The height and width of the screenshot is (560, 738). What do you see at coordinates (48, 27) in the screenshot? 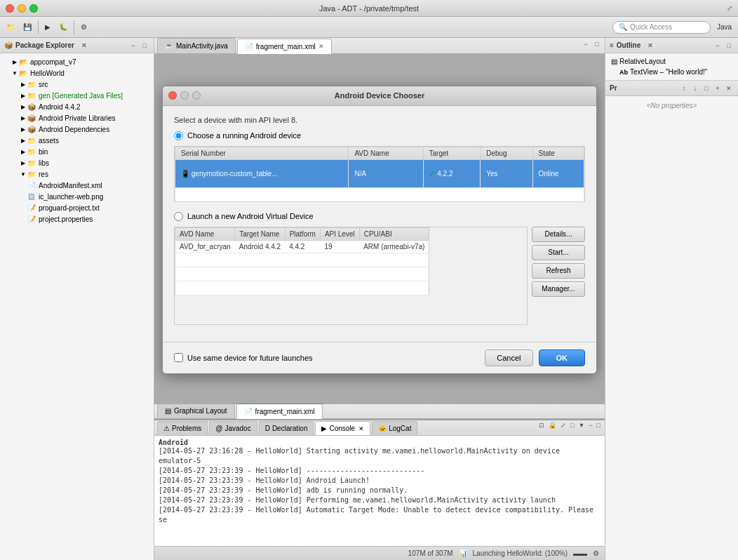
I see `toolbar-run-button: ▶` at bounding box center [48, 27].